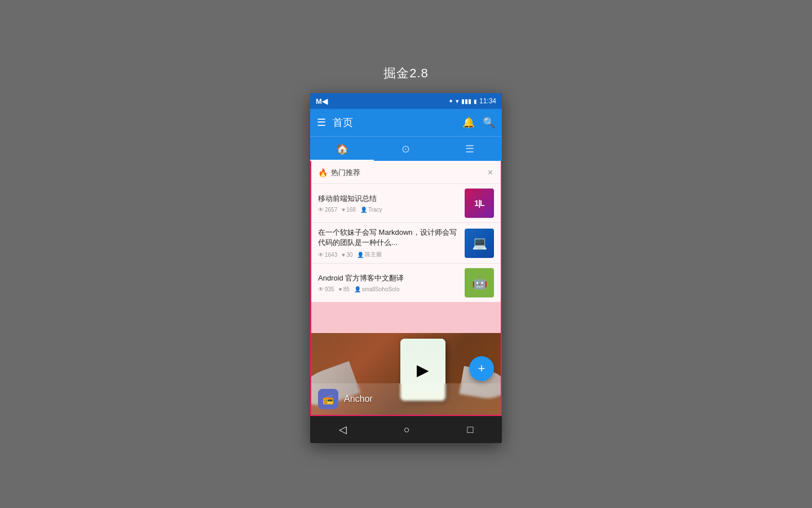 Image resolution: width=812 pixels, height=508 pixels. Describe the element at coordinates (389, 210) in the screenshot. I see `article-meta-1: 👁 2657 ♥ 168 👤 Tracy` at that location.